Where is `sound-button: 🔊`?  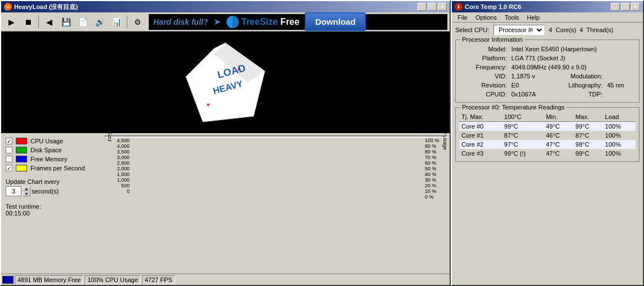 sound-button: 🔊 is located at coordinates (100, 22).